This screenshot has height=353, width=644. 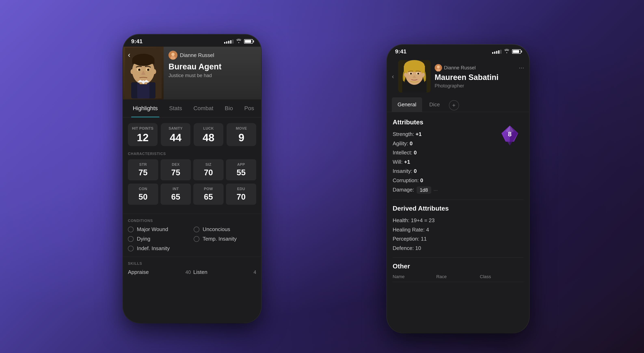 I want to click on right-portrait, so click(x=414, y=76).